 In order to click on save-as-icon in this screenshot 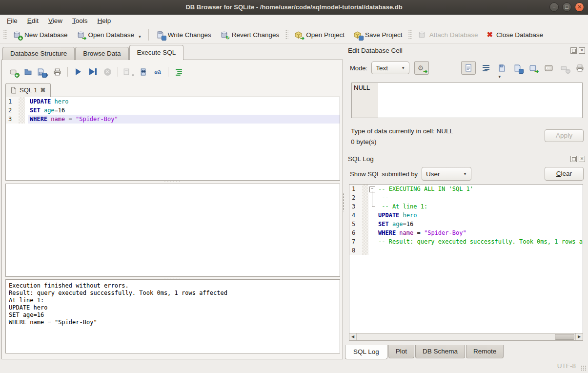, I will do `click(517, 68)`.